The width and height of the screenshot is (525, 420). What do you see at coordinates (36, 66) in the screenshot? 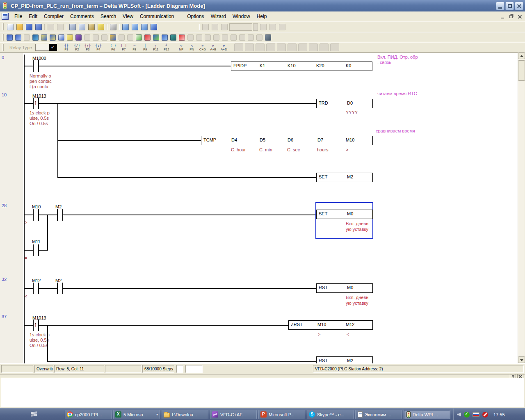
I see `contact-m1000` at bounding box center [36, 66].